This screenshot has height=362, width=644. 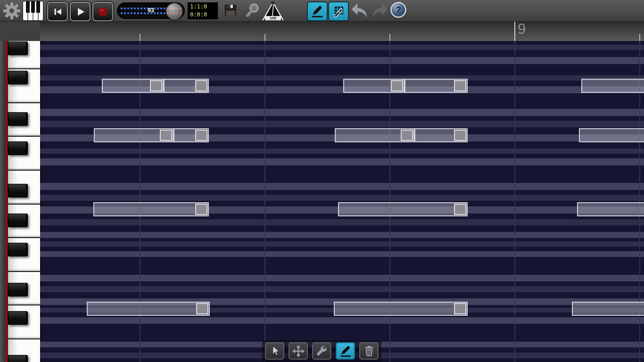 What do you see at coordinates (20, 31) in the screenshot?
I see `ruler-corner` at bounding box center [20, 31].